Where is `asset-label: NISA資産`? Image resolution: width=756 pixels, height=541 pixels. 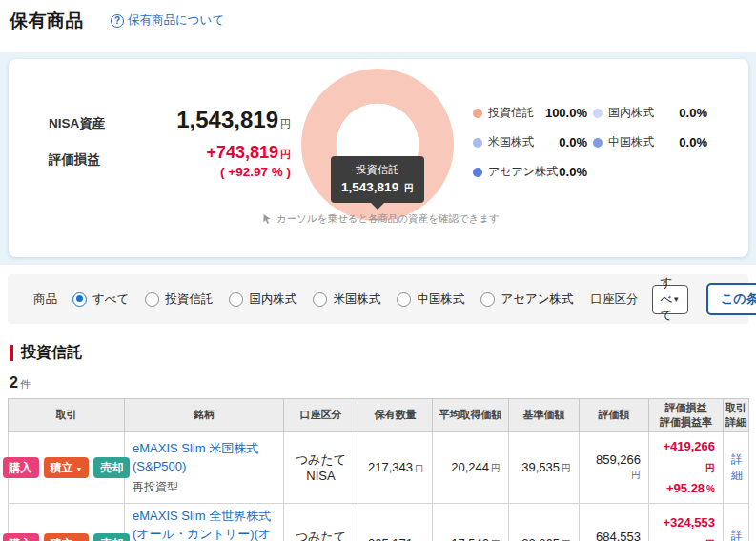
asset-label: NISA資産 is located at coordinates (94, 120).